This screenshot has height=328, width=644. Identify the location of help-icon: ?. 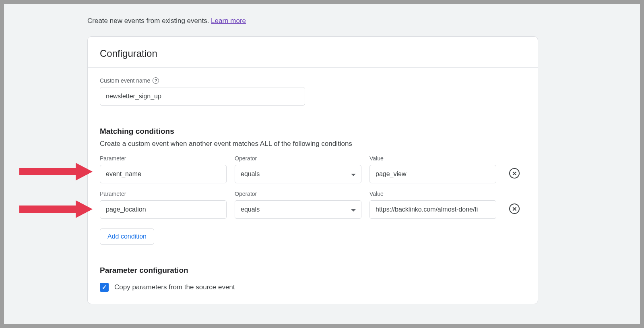
(156, 81).